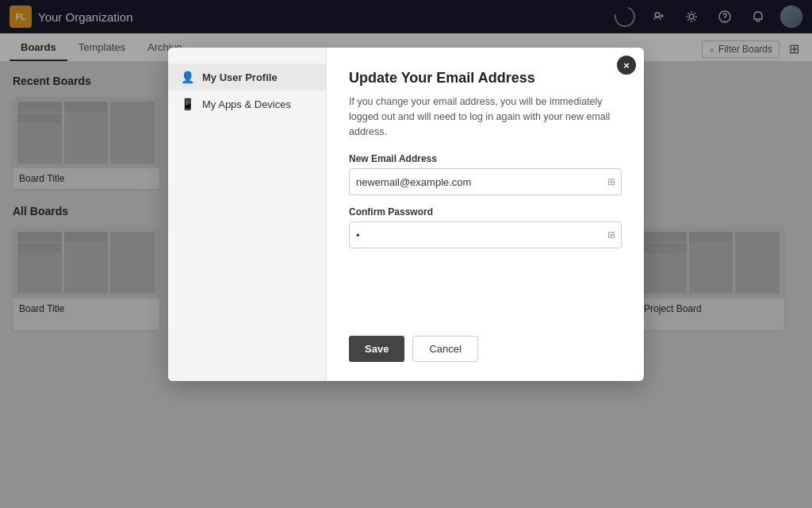 The height and width of the screenshot is (508, 812). I want to click on email-input-wrapper: ⊞, so click(485, 182).